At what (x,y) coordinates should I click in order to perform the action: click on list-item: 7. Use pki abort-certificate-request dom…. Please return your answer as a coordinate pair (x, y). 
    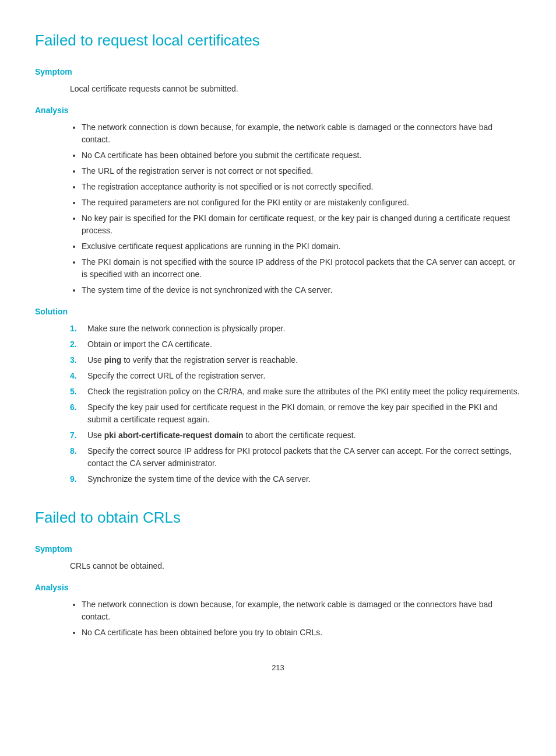
    Looking at the image, I should click on (295, 435).